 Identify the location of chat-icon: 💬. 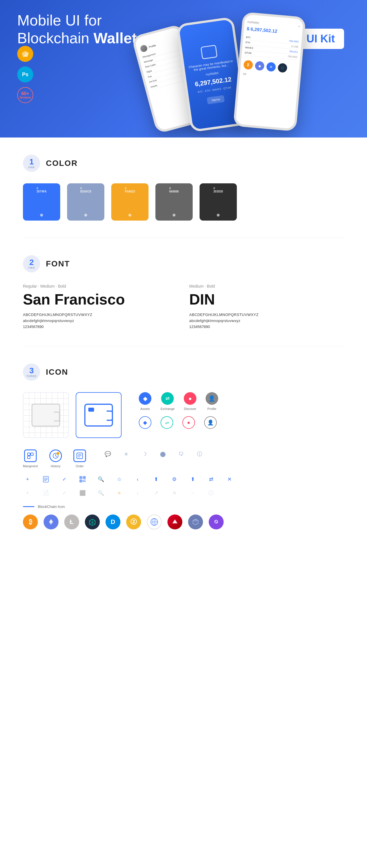
(108, 454).